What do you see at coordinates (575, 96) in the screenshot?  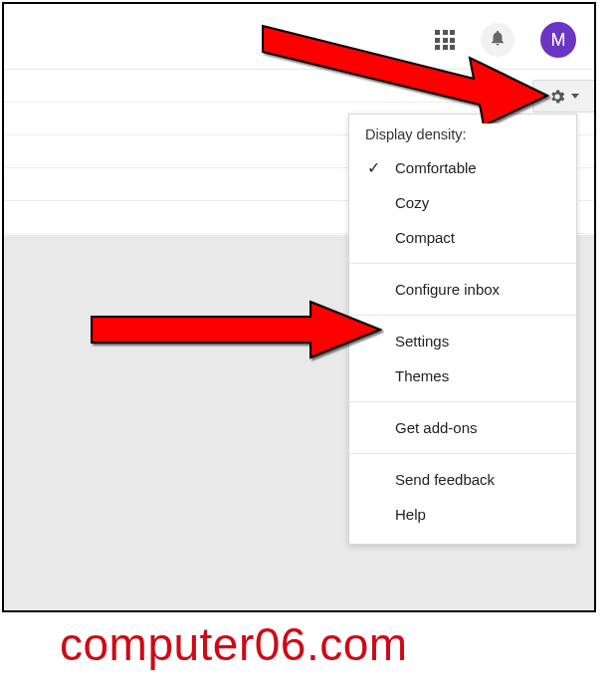 I see `chevron-down-icon` at bounding box center [575, 96].